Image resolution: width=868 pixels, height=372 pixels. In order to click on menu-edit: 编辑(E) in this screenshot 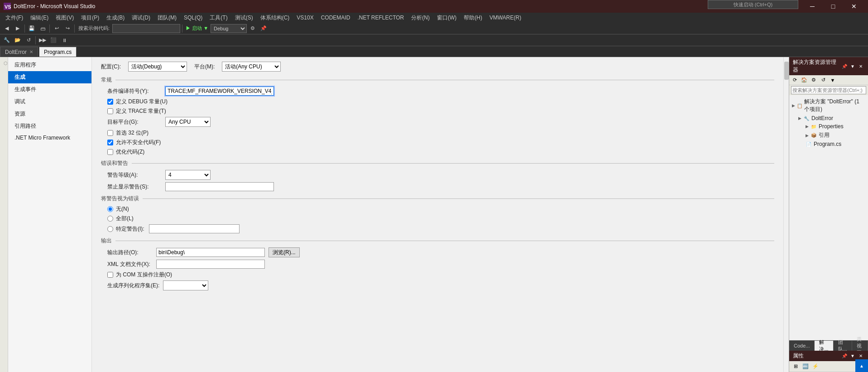, I will do `click(39, 18)`.